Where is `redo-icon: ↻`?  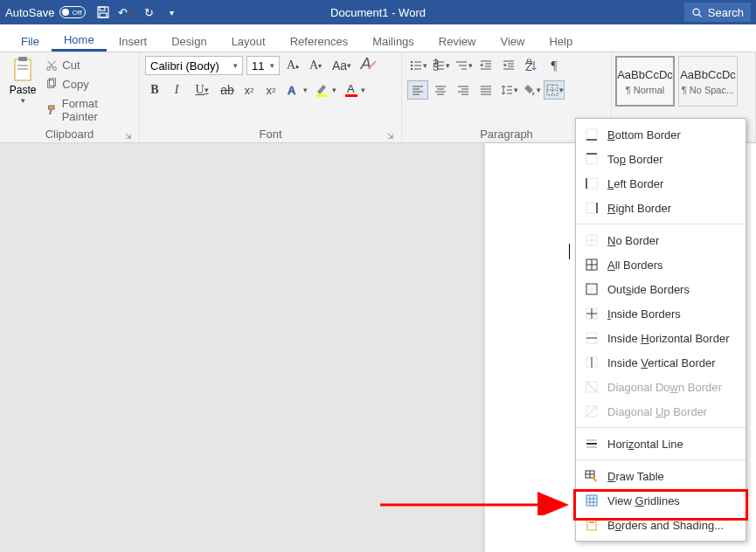
redo-icon: ↻ is located at coordinates (149, 12).